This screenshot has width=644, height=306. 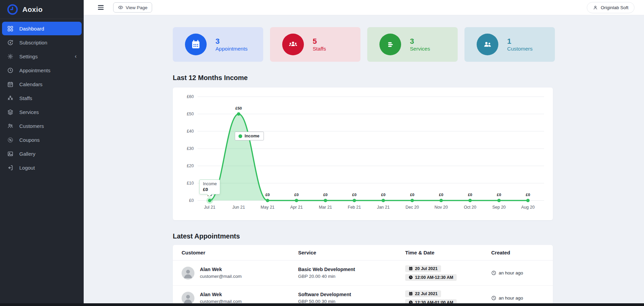 What do you see at coordinates (31, 84) in the screenshot?
I see `sidebar-item-label: Calendars` at bounding box center [31, 84].